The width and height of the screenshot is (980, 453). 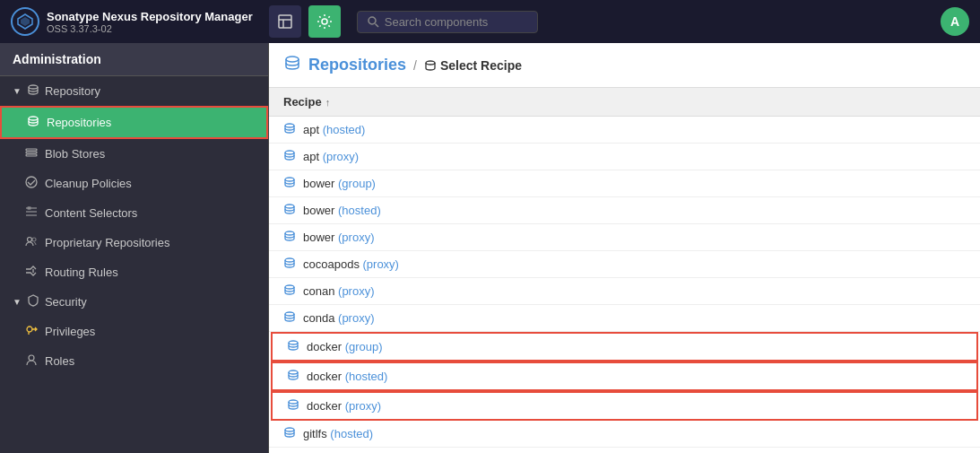 I want to click on sidebar-section-security: ▼ Security, so click(x=134, y=301).